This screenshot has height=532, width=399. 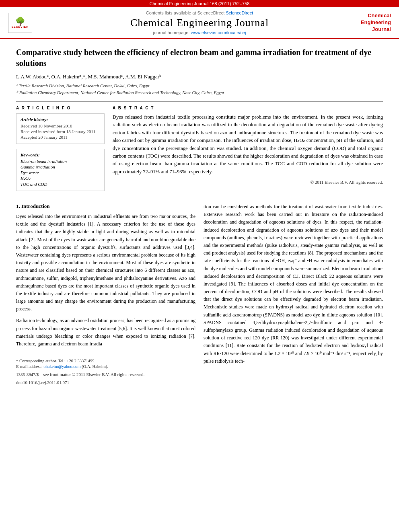 What do you see at coordinates (200, 89) in the screenshot?
I see `affiliations: ᵃ Textile Research Division, National Re…` at bounding box center [200, 89].